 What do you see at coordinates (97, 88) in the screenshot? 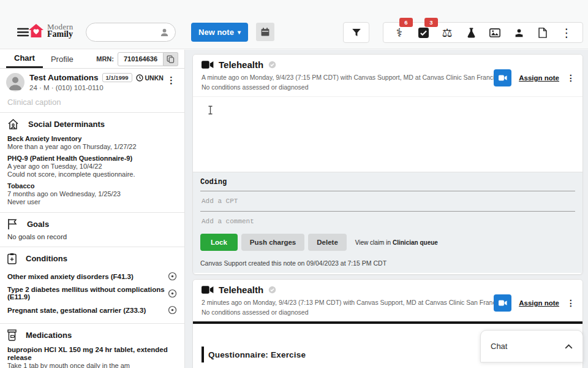
I see `patient-details: 24 · M · (010) 101-0110` at bounding box center [97, 88].